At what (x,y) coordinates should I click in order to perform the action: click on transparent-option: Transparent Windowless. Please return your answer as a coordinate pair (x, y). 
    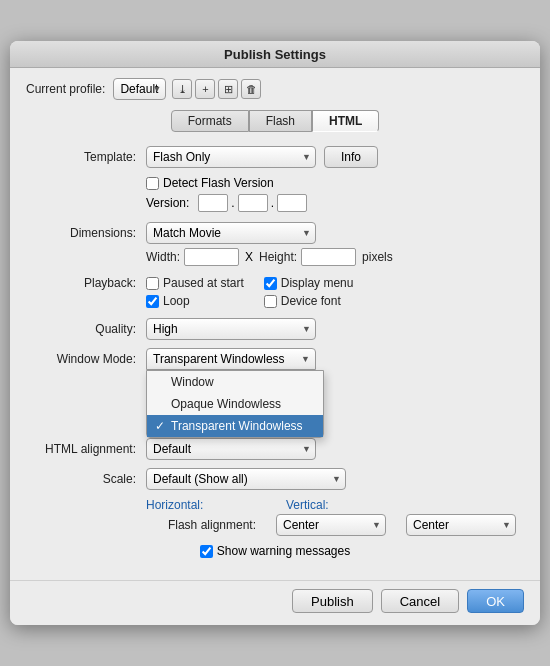
    Looking at the image, I should click on (235, 426).